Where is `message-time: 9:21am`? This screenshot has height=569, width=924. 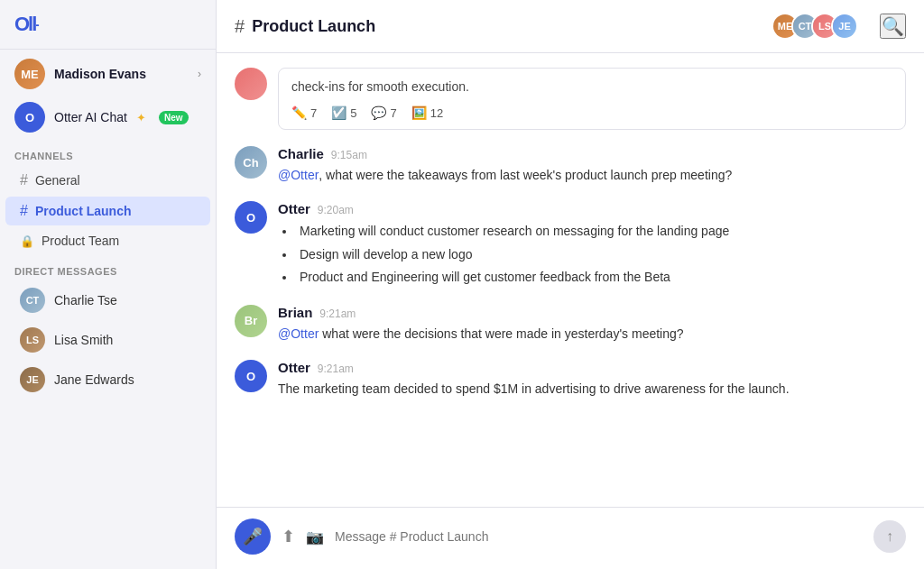 message-time: 9:21am is located at coordinates (337, 314).